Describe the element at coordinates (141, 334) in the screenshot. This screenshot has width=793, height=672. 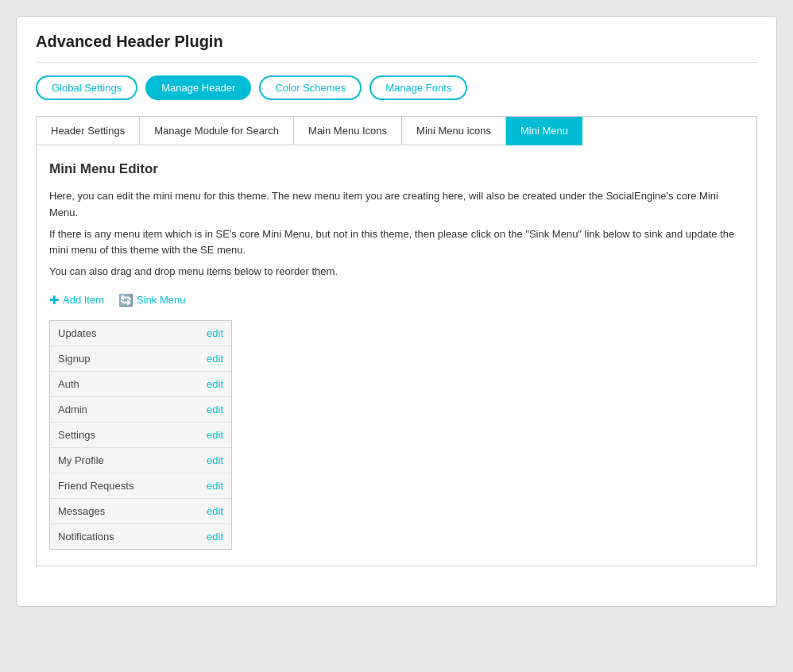
I see `menu-item-row: Updatesedit` at that location.